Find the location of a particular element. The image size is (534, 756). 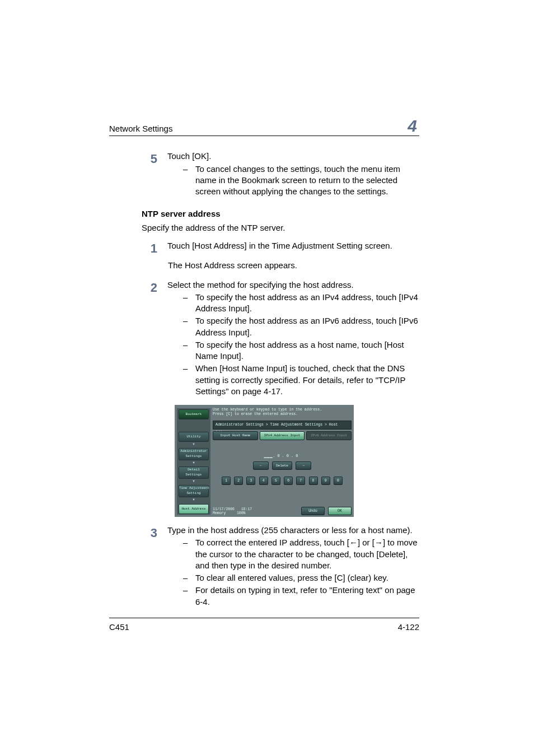

step2-b1: –To specify the host address as an IPv4 … is located at coordinates (301, 304).